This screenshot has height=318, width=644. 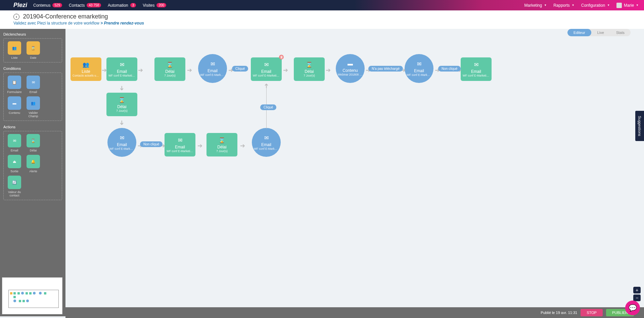 What do you see at coordinates (14, 103) in the screenshot?
I see `book-icon: ▬` at bounding box center [14, 103].